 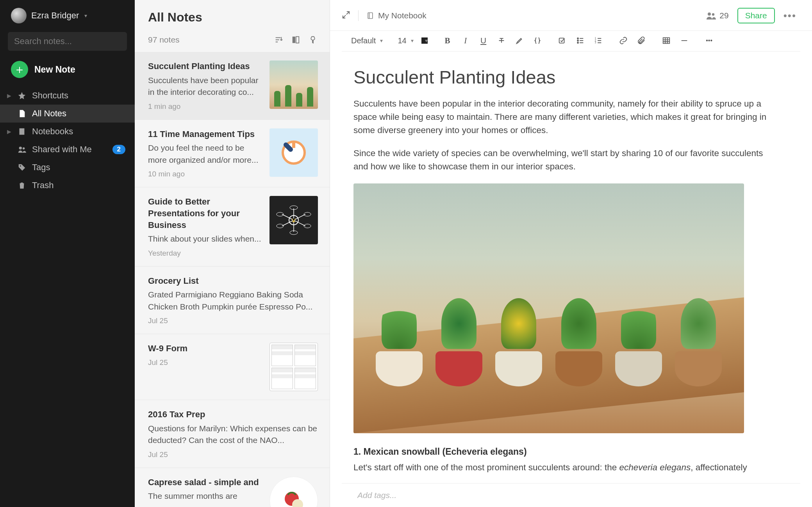 What do you see at coordinates (22, 96) in the screenshot?
I see `star-icon` at bounding box center [22, 96].